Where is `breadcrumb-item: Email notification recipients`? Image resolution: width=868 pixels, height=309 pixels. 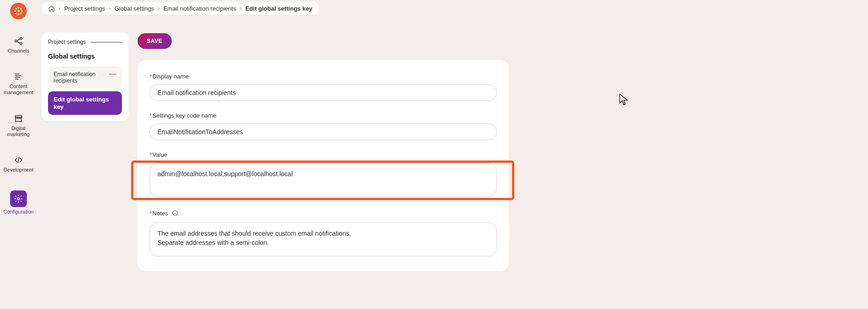 breadcrumb-item: Email notification recipients is located at coordinates (200, 8).